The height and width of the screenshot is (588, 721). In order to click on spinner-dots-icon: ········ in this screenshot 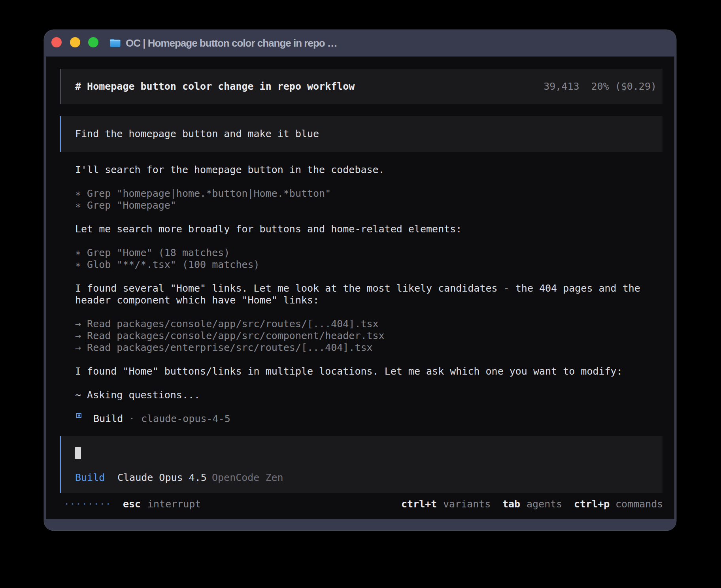, I will do `click(87, 504)`.